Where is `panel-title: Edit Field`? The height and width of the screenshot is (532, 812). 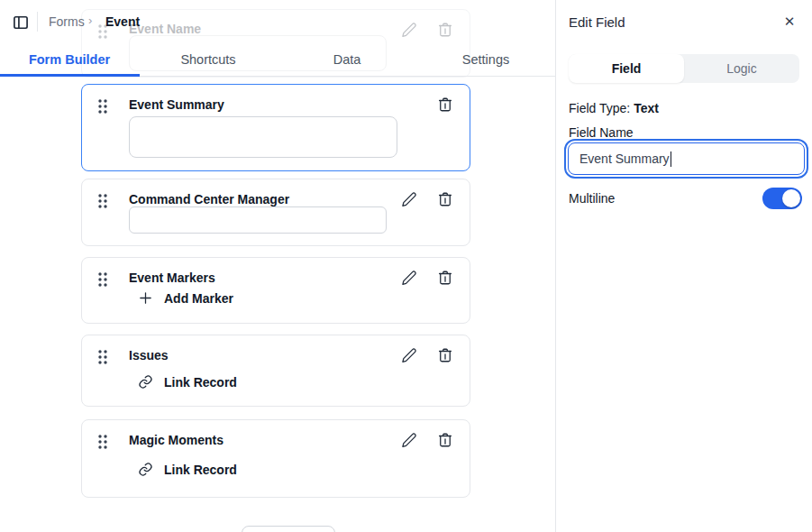
panel-title: Edit Field is located at coordinates (597, 22).